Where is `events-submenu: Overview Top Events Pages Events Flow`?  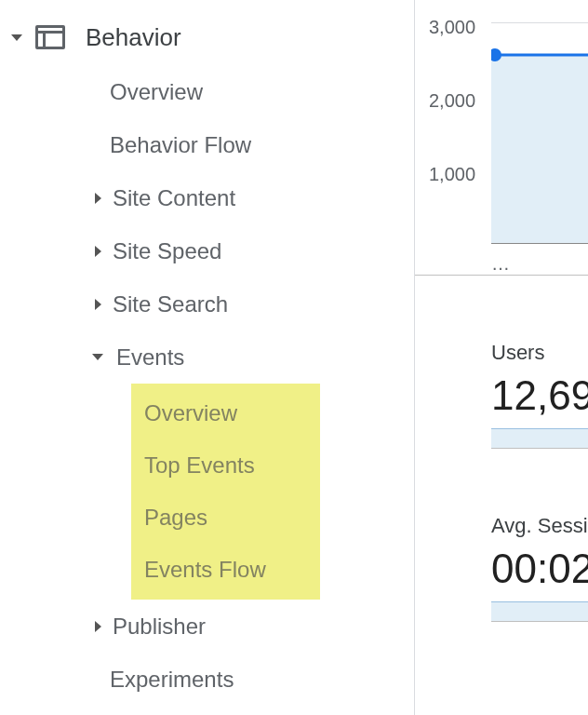 events-submenu: Overview Top Events Pages Events Flow is located at coordinates (225, 492).